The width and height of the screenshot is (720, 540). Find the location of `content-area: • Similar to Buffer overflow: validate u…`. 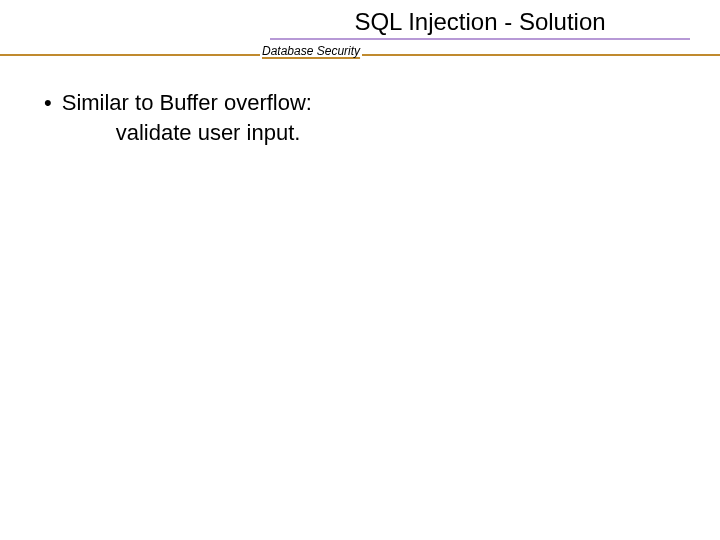

content-area: • Similar to Buffer overflow: validate u… is located at coordinates (360, 118).